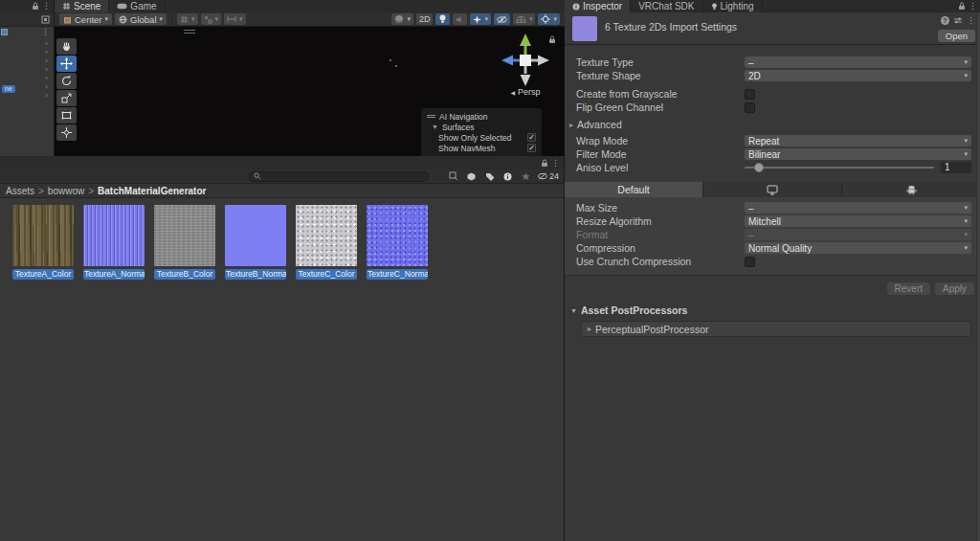 This screenshot has height=541, width=980. What do you see at coordinates (67, 46) in the screenshot?
I see `view-hand-tool` at bounding box center [67, 46].